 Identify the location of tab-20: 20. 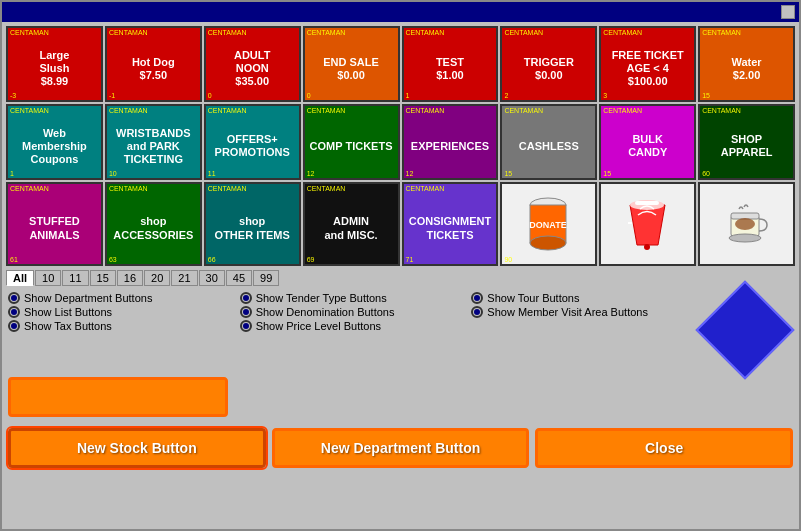
(157, 278).